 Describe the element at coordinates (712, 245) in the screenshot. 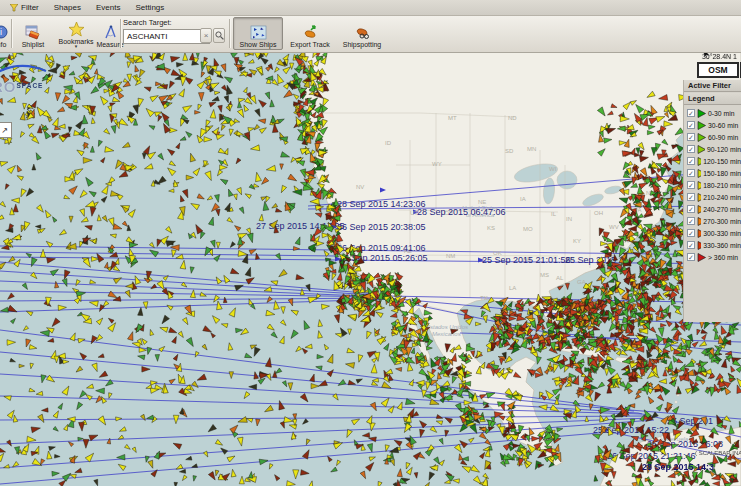

I see `legend-item: ✓330-360 min` at that location.